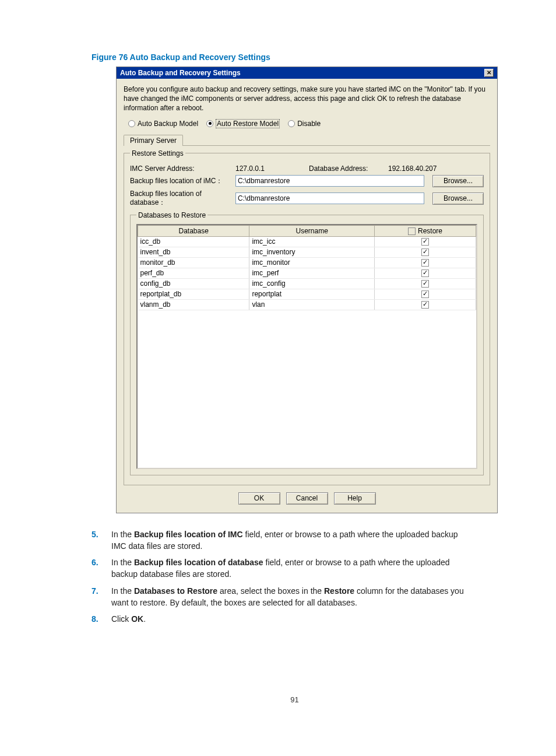  Describe the element at coordinates (101, 597) in the screenshot. I see `step-number: 7.` at that location.